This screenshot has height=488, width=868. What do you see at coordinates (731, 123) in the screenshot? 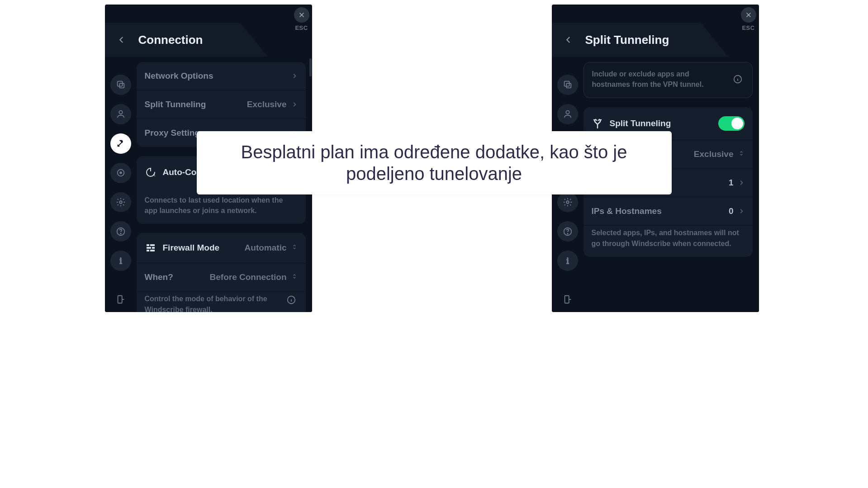
I see `split-tunneling-toggle` at bounding box center [731, 123].